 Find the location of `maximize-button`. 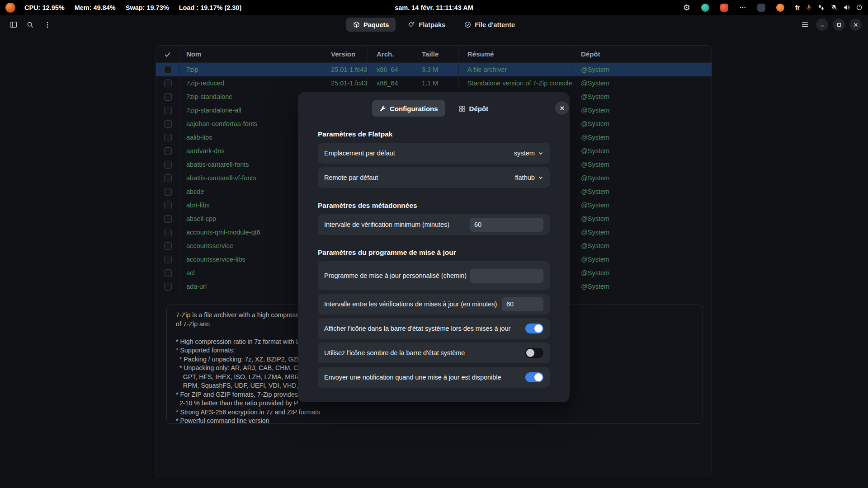

maximize-button is located at coordinates (839, 24).